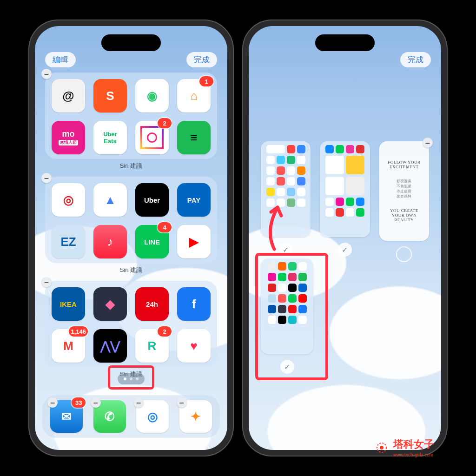  I want to click on quote-text-1: FOLLOW YOUR EXCITEMENT, so click(404, 165).